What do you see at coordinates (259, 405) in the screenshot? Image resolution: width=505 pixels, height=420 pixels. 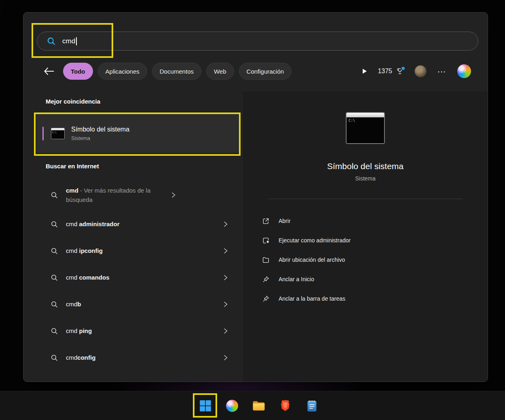 I see `file-explorer-icon` at bounding box center [259, 405].